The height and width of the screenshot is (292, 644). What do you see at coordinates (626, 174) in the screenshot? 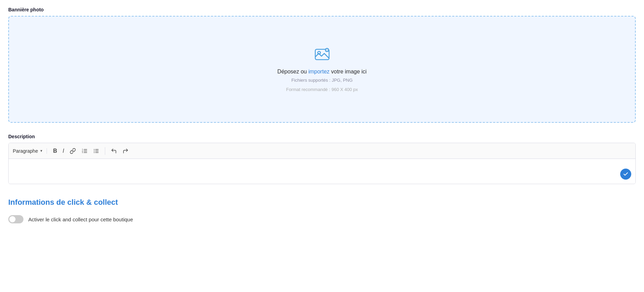
I see `editor-check-button` at bounding box center [626, 174].